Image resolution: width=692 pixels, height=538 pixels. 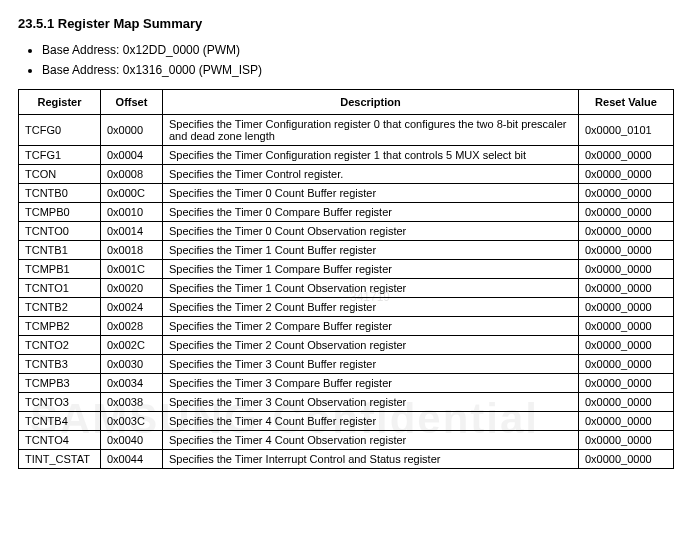 I want to click on cell-description: Specifies the Timer Interrupt Control an…, so click(x=371, y=460).